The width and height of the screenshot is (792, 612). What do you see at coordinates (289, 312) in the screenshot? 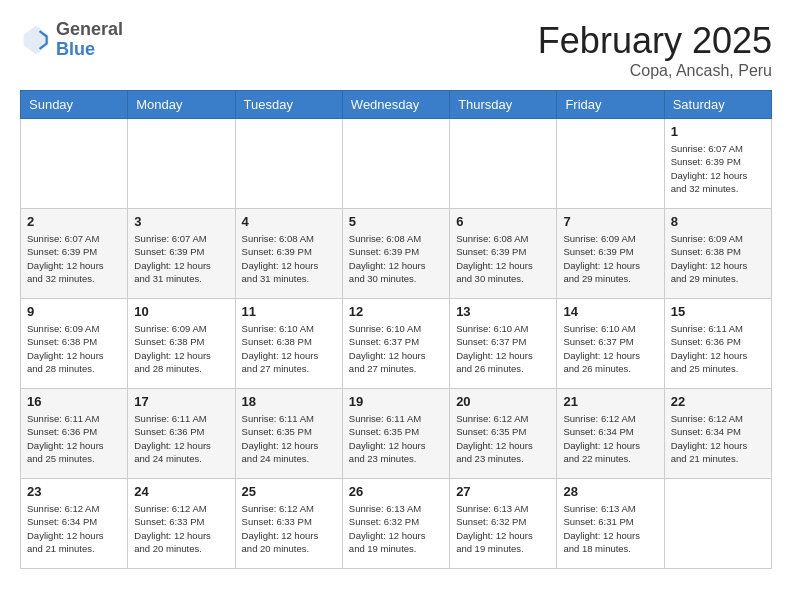
I see `day-number: 11` at bounding box center [289, 312].